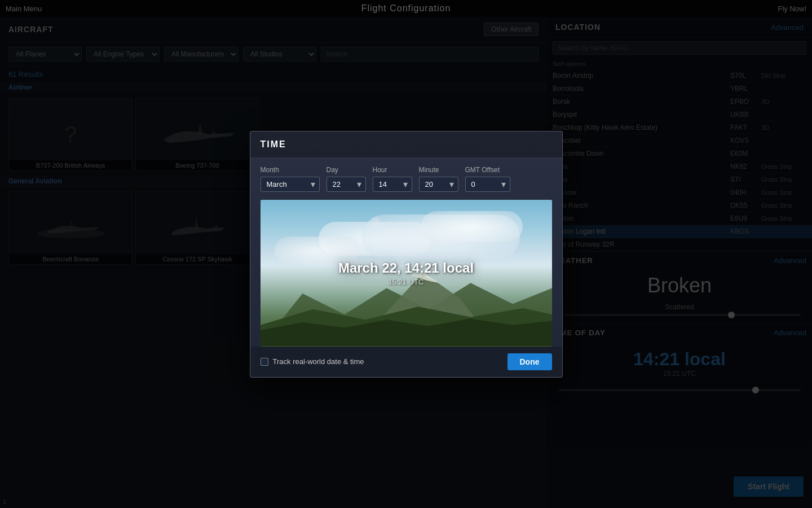  What do you see at coordinates (488, 179) in the screenshot?
I see `gmt-offset-control: GMT Offset -12-11-10-9 -8-7-6-5 -4-3-2-1…` at bounding box center [488, 179].